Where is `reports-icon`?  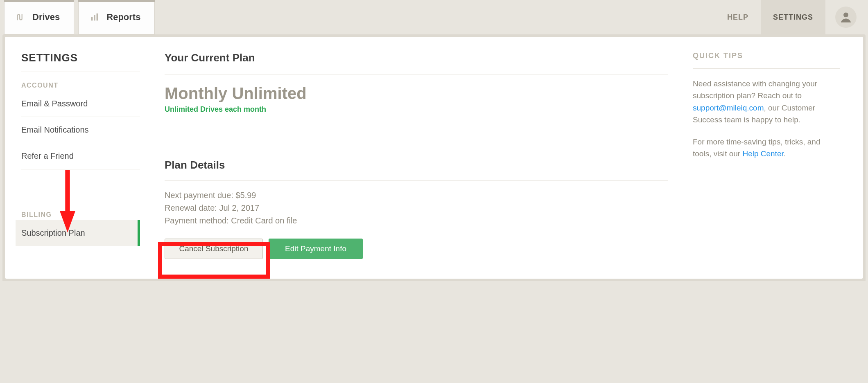
reports-icon is located at coordinates (95, 17).